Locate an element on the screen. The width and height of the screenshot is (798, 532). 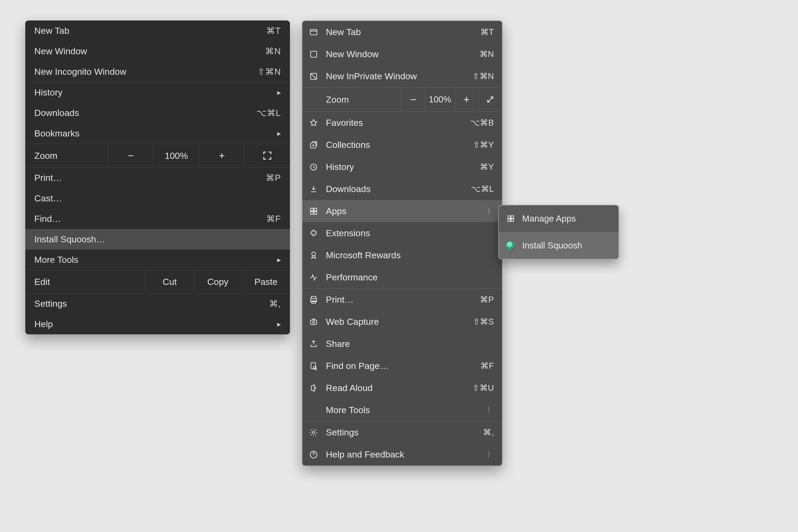
submenu-item-install-squoosh: Install Squoosh is located at coordinates (558, 246).